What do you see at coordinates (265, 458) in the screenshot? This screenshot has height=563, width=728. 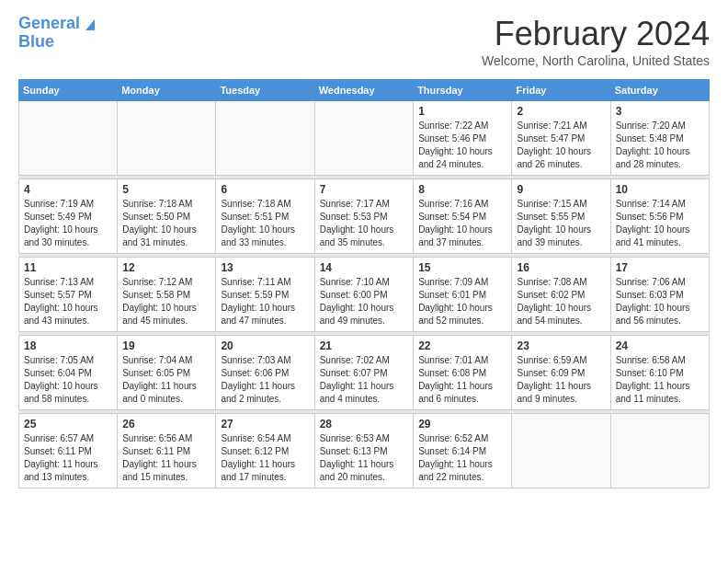 I see `day-info: Sunrise: 6:54 AM Sunset: 6:12 PM Dayligh…` at bounding box center [265, 458].